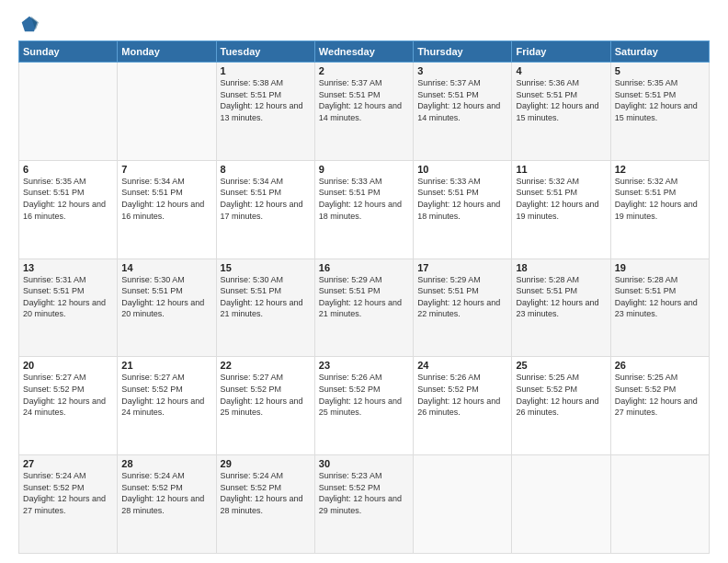  Describe the element at coordinates (266, 169) in the screenshot. I see `day-number: 8` at that location.